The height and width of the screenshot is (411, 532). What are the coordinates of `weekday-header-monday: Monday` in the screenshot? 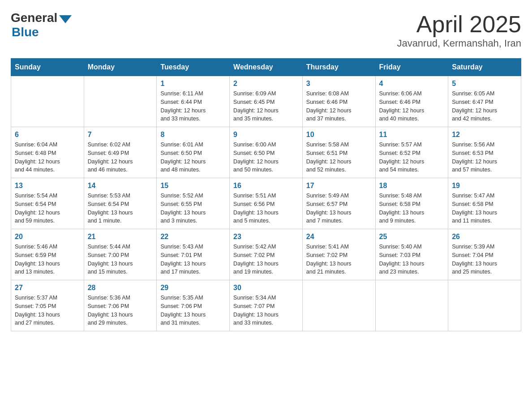 It's located at (120, 67).